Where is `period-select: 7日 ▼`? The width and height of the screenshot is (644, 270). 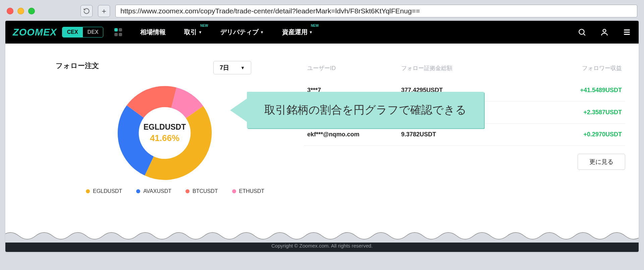 period-select: 7日 ▼ is located at coordinates (232, 68).